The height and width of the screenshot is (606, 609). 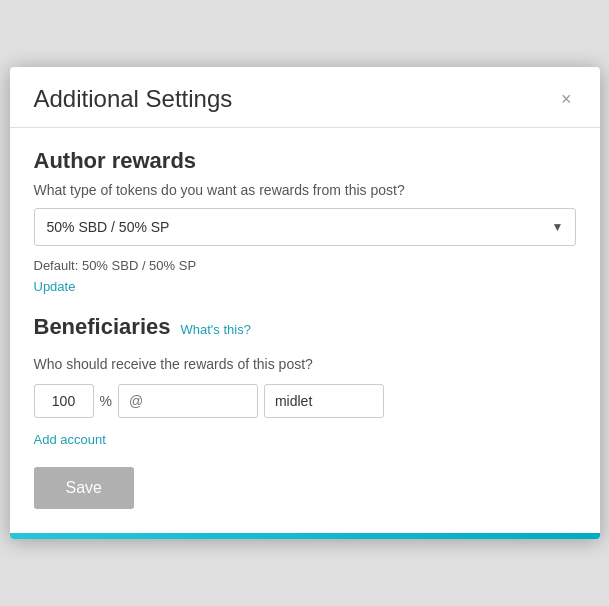 I want to click on add-account-link: Add account, so click(x=70, y=440).